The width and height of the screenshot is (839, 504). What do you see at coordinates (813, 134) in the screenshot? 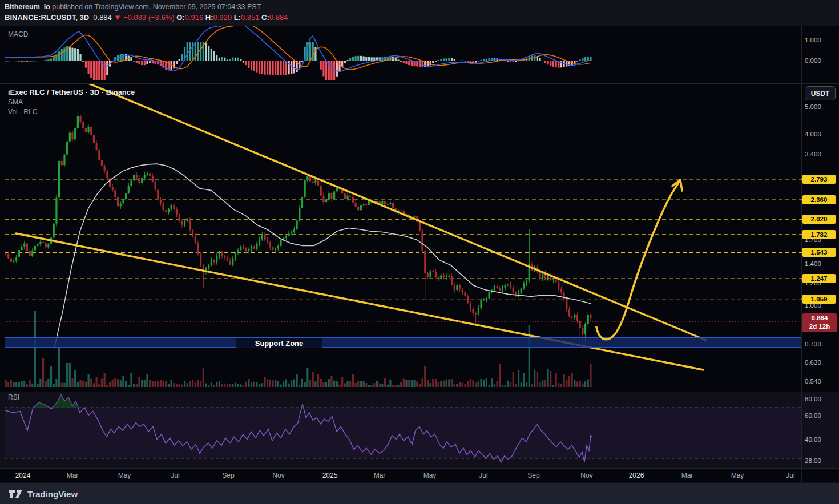
I see `price-axis-label: 4.000` at bounding box center [813, 134].